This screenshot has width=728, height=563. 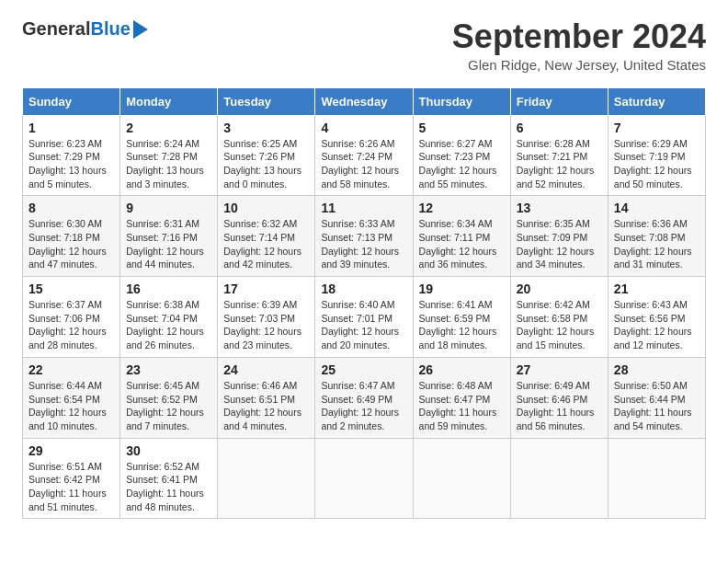 What do you see at coordinates (360, 325) in the screenshot?
I see `cell-text: Sunrise: 6:40 AMSunset: 7:01 PMDaylight:…` at bounding box center [360, 325].